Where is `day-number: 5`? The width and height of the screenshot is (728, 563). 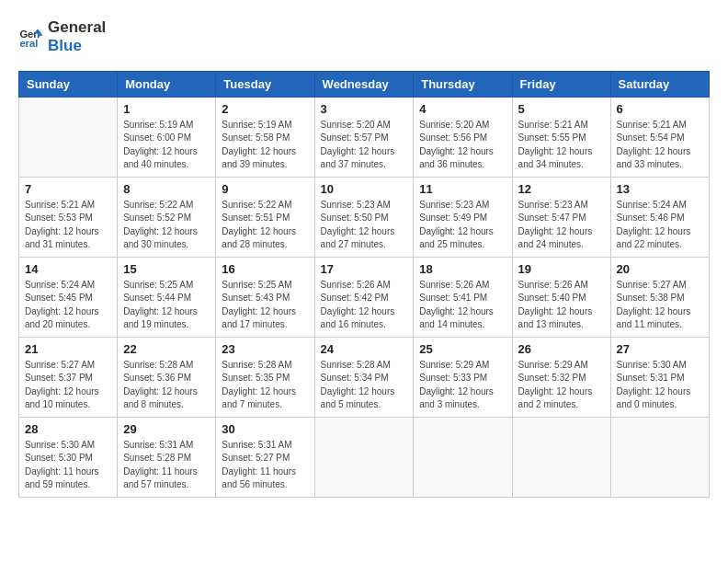
day-number: 5 is located at coordinates (562, 109).